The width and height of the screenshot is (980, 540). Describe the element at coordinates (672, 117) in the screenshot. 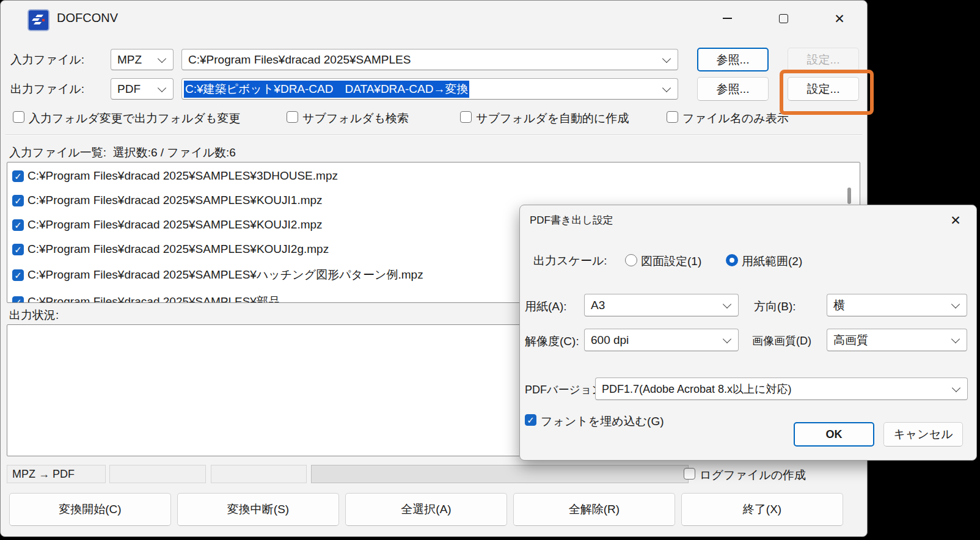

I see `option-checkbox-filename-only` at that location.